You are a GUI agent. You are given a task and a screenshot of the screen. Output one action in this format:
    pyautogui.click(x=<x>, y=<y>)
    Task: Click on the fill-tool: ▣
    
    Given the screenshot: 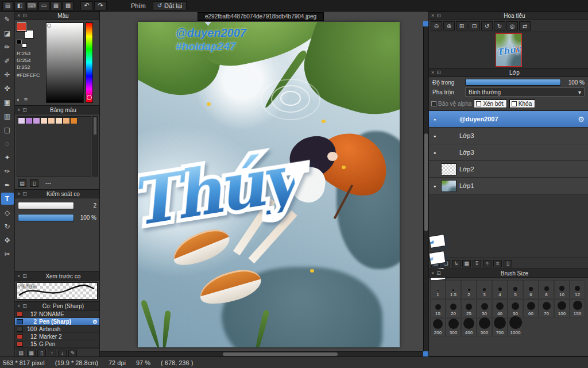 What is the action you would take?
    pyautogui.click(x=7, y=102)
    